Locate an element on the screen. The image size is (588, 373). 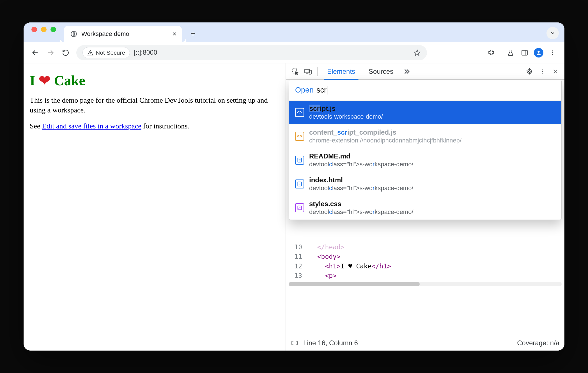
tab-strip: Workspace demo is located at coordinates (294, 32).